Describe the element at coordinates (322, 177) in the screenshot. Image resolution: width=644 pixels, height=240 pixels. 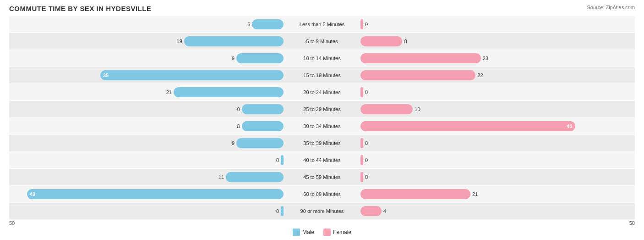
I see `bar-row: 11 45 to 59 Minutes 0` at that location.